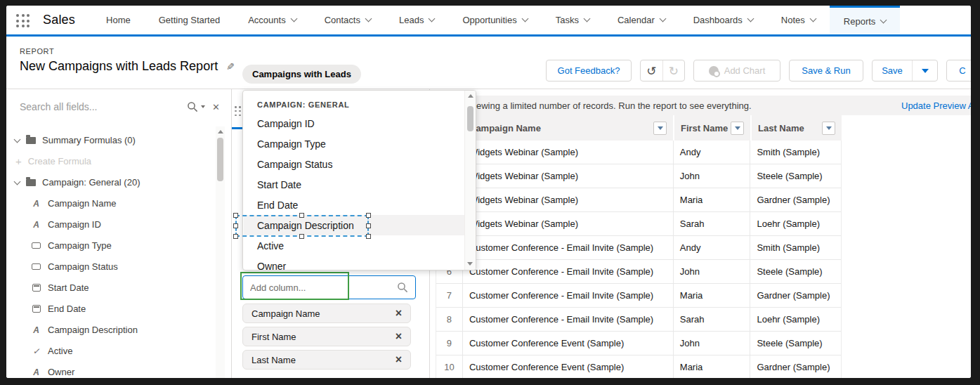 Image resolution: width=980 pixels, height=385 pixels. What do you see at coordinates (573, 20) in the screenshot?
I see `nav-tab-tasks: Tasks` at bounding box center [573, 20].